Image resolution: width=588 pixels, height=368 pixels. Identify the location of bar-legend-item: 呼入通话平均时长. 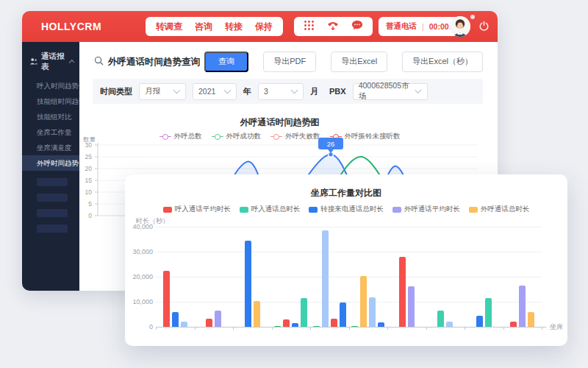
(197, 209).